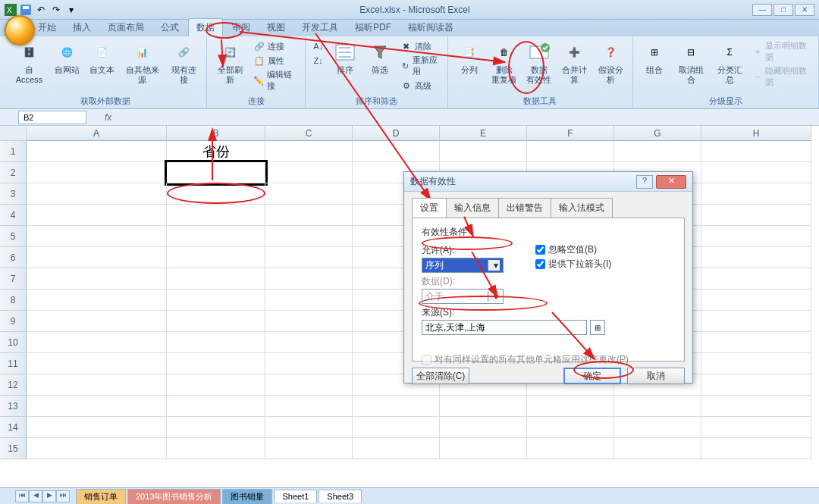 This screenshot has height=504, width=819. I want to click on from-other-button: 📊自其他来源, so click(143, 63).